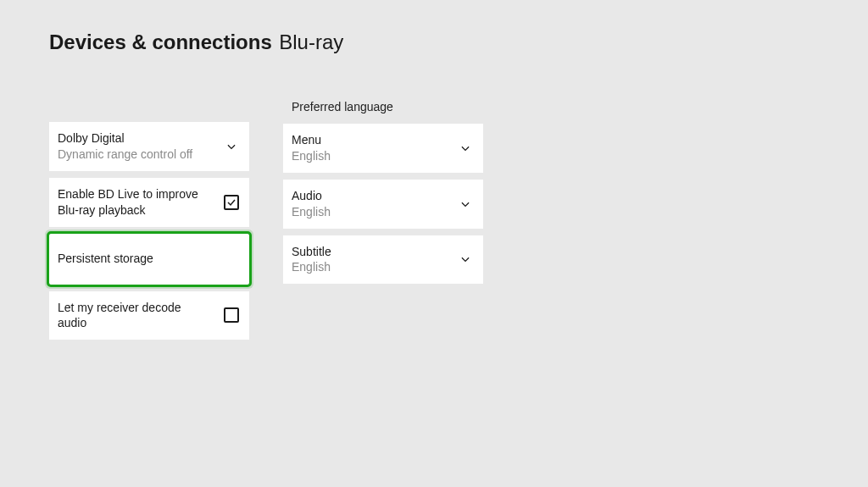  Describe the element at coordinates (383, 195) in the screenshot. I see `right-column: Preferred language Menu English Audio En…` at that location.